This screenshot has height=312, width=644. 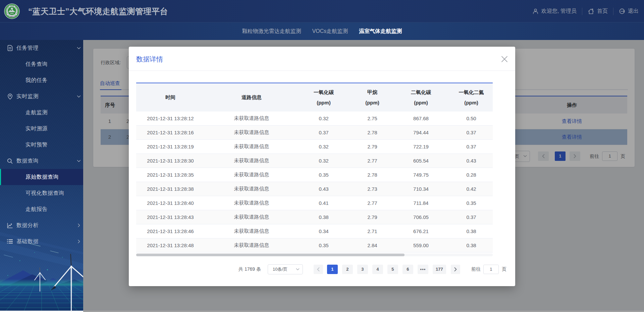 I want to click on prev-page-button, so click(x=318, y=269).